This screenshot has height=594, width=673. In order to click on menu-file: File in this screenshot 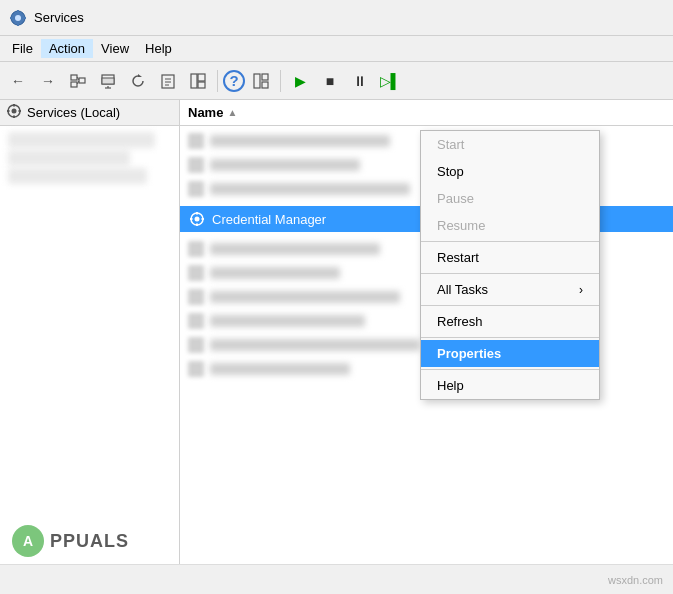, I will do `click(22, 48)`.